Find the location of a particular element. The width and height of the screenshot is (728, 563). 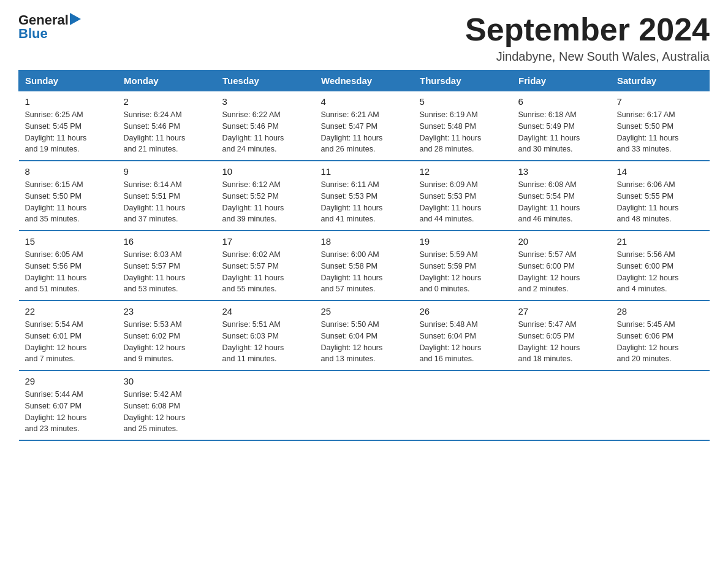

day-number: 13 is located at coordinates (561, 172).